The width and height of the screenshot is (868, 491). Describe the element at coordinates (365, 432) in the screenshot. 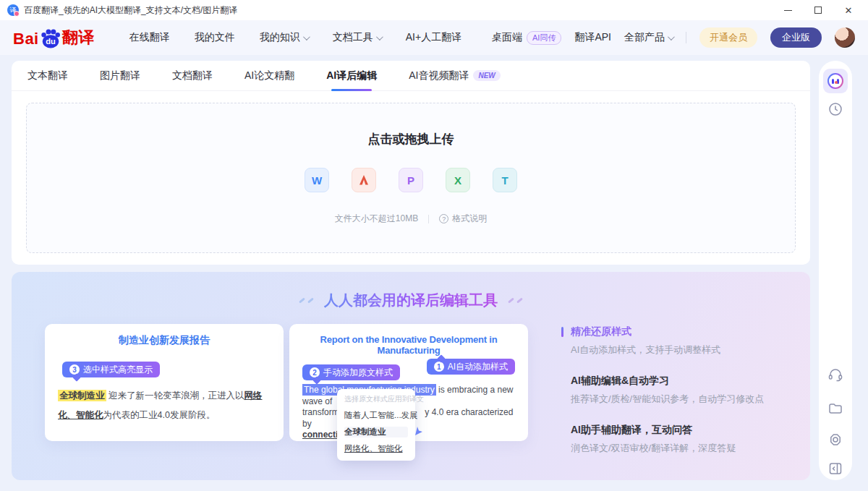

I see `dropdown-item-label: 全球制造业` at that location.